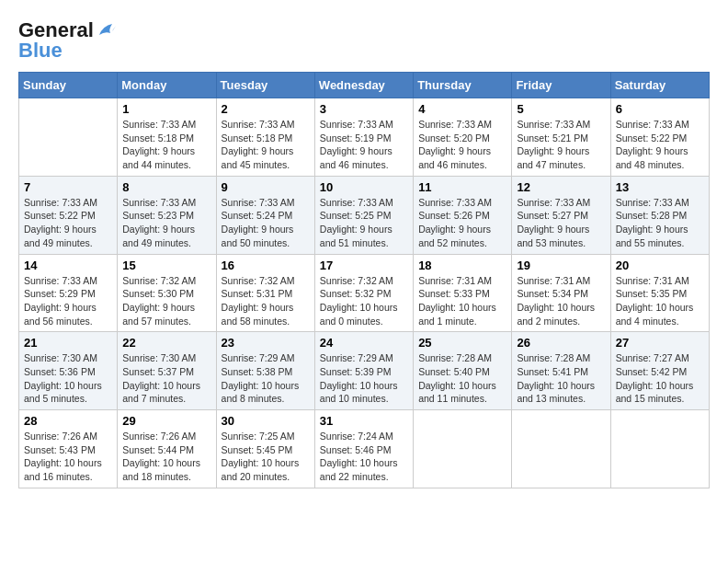  Describe the element at coordinates (462, 302) in the screenshot. I see `day-info: Sunrise: 7:31 AMSunset: 5:33 PMDaylight:…` at that location.